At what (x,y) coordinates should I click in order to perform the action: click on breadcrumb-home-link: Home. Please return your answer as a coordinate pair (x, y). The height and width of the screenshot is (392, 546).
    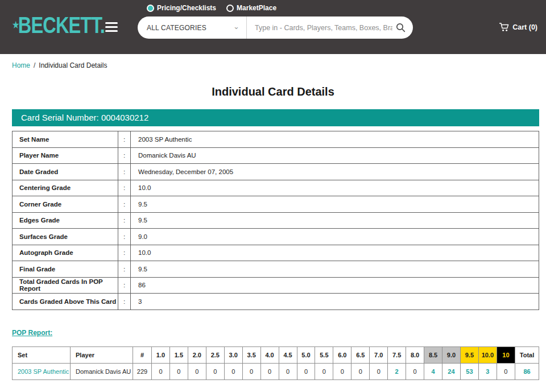
    Looking at the image, I should click on (21, 65).